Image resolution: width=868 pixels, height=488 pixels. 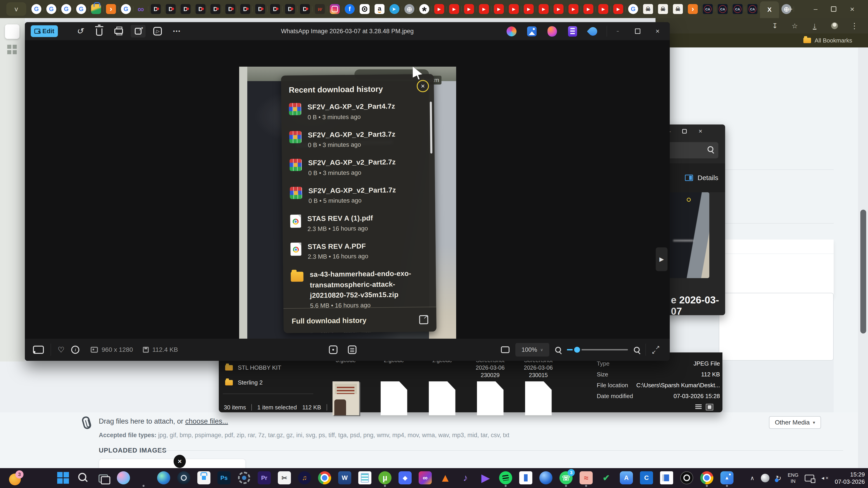 What do you see at coordinates (244, 383) in the screenshot?
I see `explorer-folder-item: Sterling 2` at bounding box center [244, 383].